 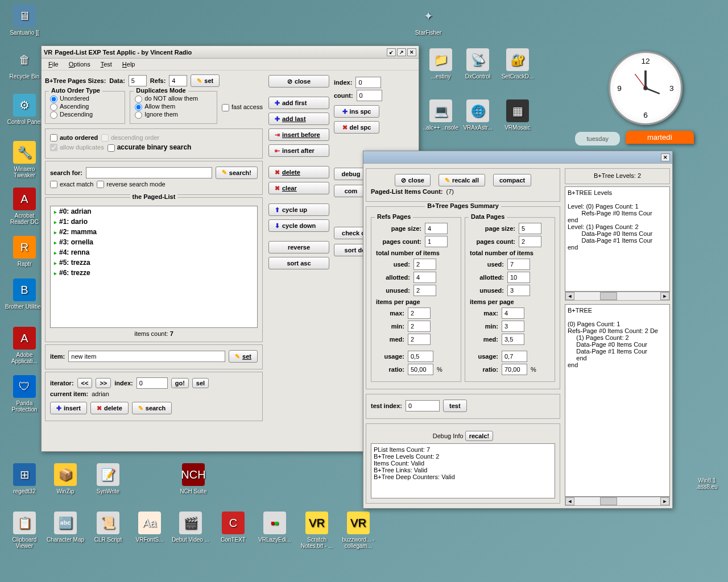 I want to click on data-page-size, so click(x=530, y=228).